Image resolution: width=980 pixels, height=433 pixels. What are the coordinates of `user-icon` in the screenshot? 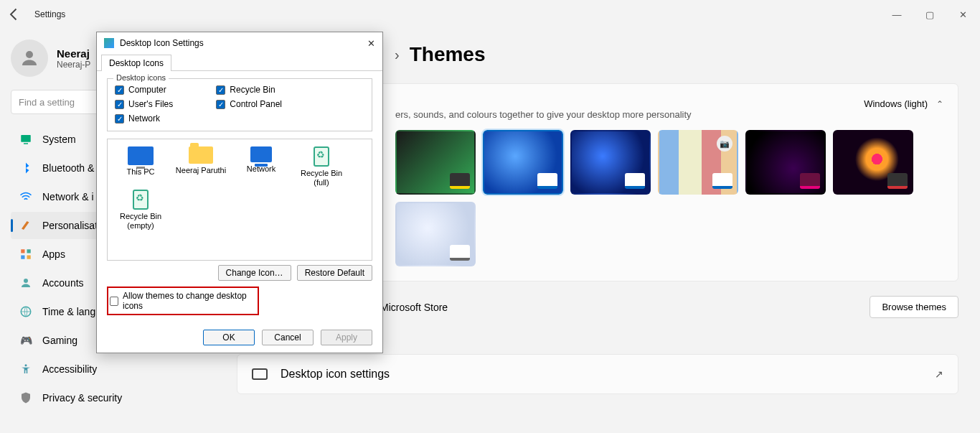 It's located at (26, 283).